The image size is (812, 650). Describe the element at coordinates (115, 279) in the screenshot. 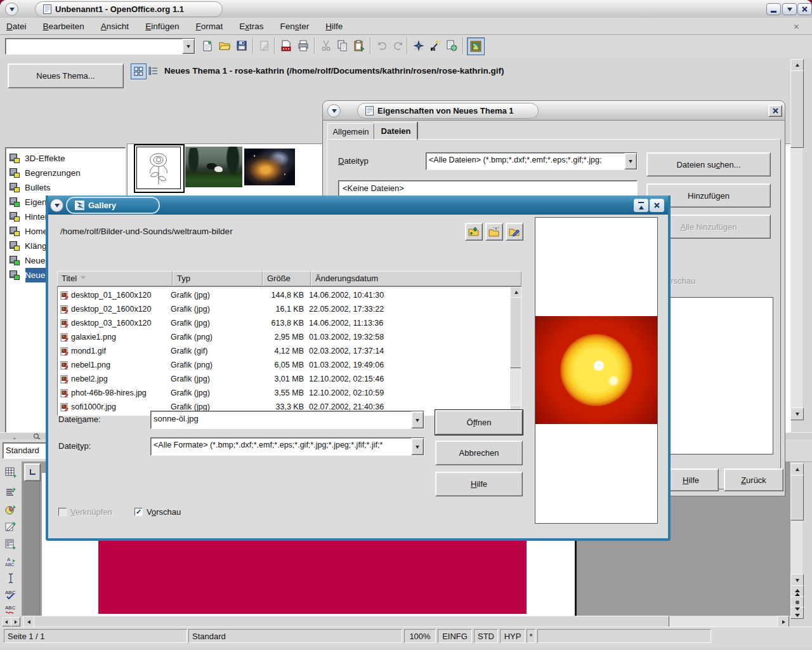

I see `column-header-titel: Titel` at that location.